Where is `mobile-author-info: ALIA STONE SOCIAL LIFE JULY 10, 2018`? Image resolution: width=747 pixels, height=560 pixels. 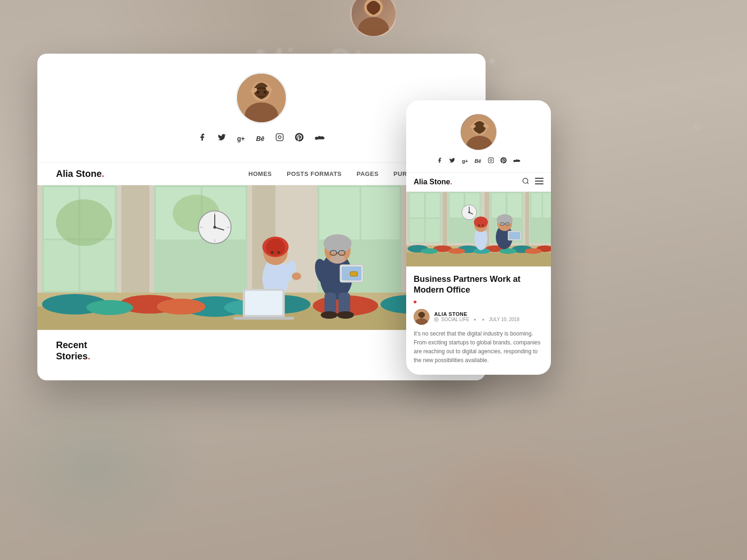
mobile-author-info: ALIA STONE SOCIAL LIFE JULY 10, 2018 is located at coordinates (477, 316).